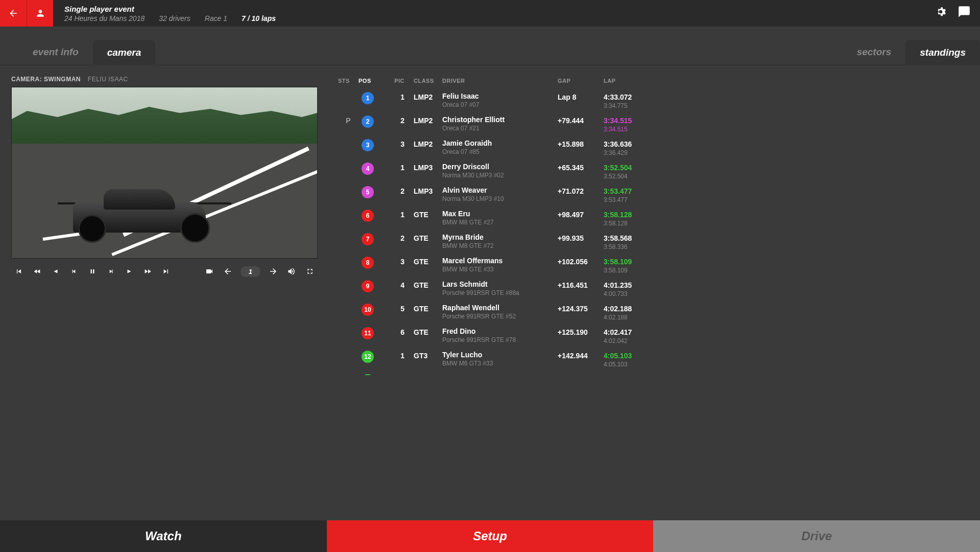 Image resolution: width=980 pixels, height=552 pixels. Describe the element at coordinates (627, 171) in the screenshot. I see `row-lap-cell: 3:52.504 3:52.504` at that location.